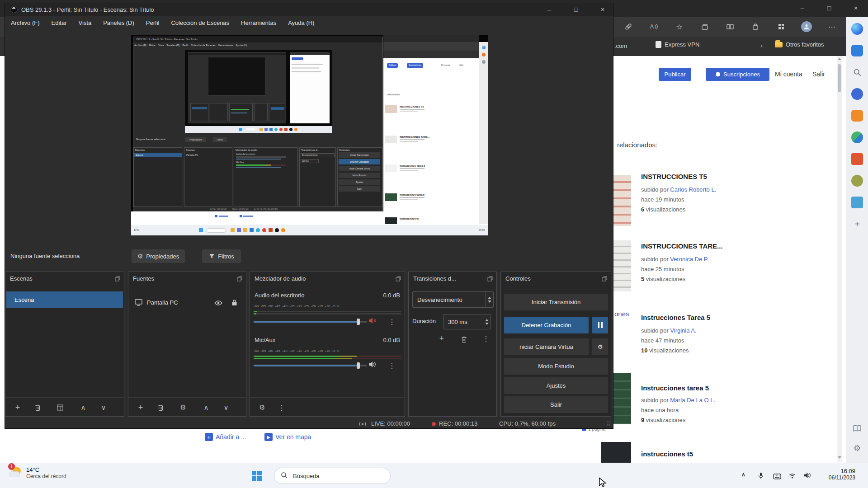 The height and width of the screenshot is (488, 868). I want to click on more-options-icon: ⋯, so click(832, 27).